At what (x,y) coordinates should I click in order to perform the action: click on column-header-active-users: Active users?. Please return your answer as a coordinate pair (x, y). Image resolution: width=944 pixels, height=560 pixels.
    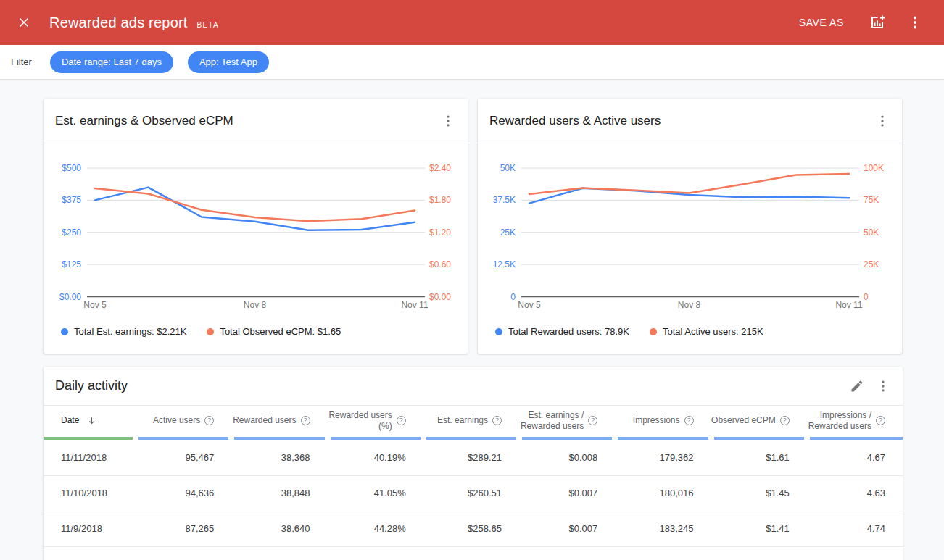
    Looking at the image, I should click on (183, 423).